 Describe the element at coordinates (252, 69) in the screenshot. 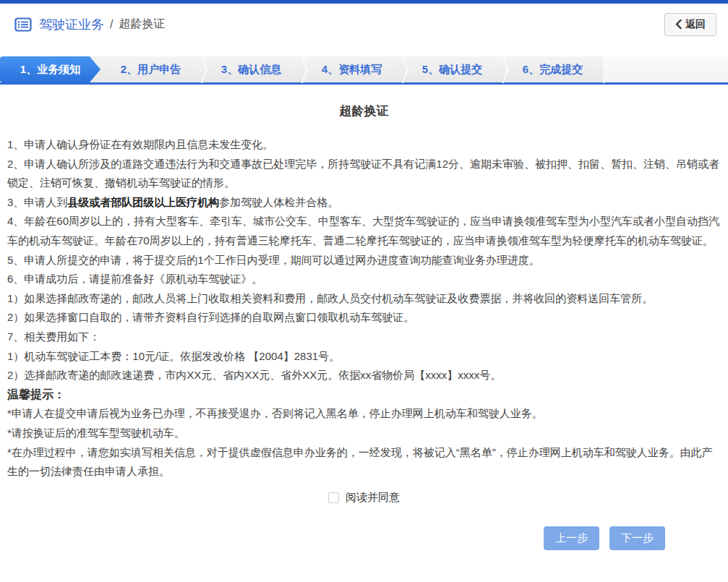

I see `step-3-confirm-info: 3、确认信息` at that location.